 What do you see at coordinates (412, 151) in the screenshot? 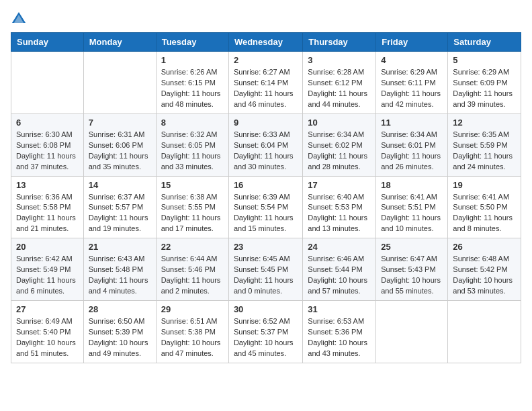
I see `day-info: Sunrise: 6:34 AM Sunset: 6:01 PM Dayligh…` at bounding box center [412, 151].